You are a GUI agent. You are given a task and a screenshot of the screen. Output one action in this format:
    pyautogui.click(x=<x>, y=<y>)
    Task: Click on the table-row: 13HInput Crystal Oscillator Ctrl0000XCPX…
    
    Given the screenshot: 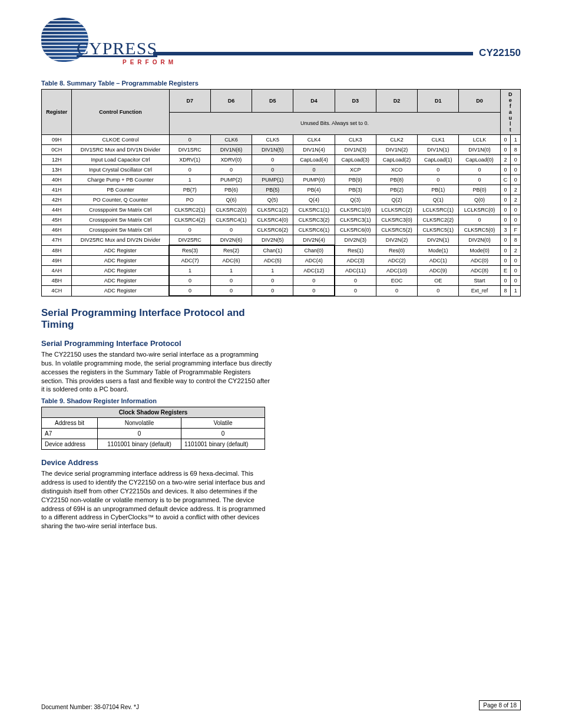 What is the action you would take?
    pyautogui.click(x=282, y=170)
    